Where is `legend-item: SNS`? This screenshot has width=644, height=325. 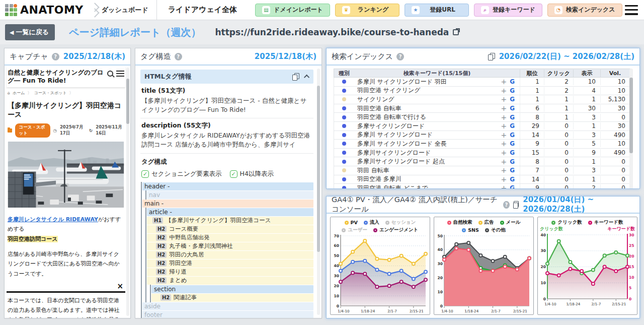
legend-item: SNS is located at coordinates (470, 230).